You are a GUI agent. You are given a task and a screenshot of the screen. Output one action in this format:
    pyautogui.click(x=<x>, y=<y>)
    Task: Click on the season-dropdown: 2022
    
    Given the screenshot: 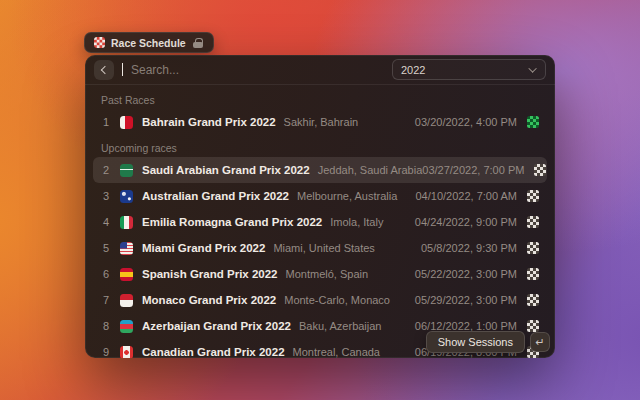 What is the action you would take?
    pyautogui.click(x=469, y=70)
    